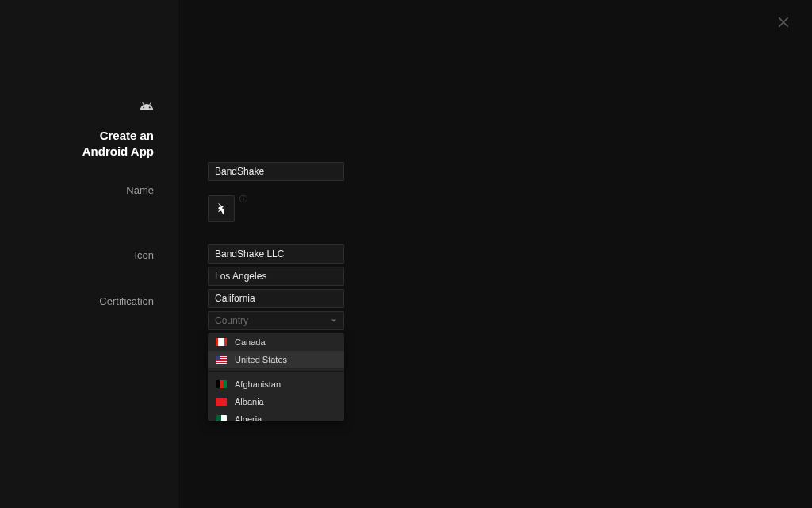 The image size is (812, 508). What do you see at coordinates (258, 384) in the screenshot?
I see `country-option-label: Afghanistan` at bounding box center [258, 384].